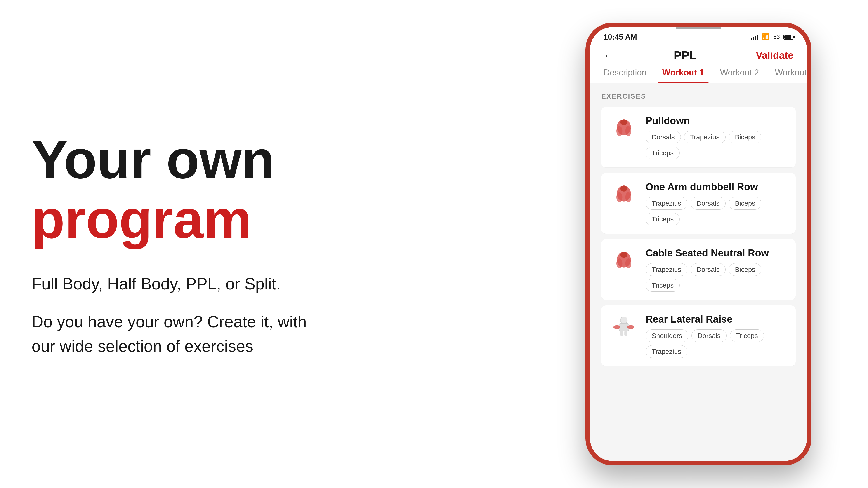 The height and width of the screenshot is (488, 868). What do you see at coordinates (699, 73) in the screenshot?
I see `tabs-row: Description Workout 1 Workout 2 Workout …` at bounding box center [699, 73].